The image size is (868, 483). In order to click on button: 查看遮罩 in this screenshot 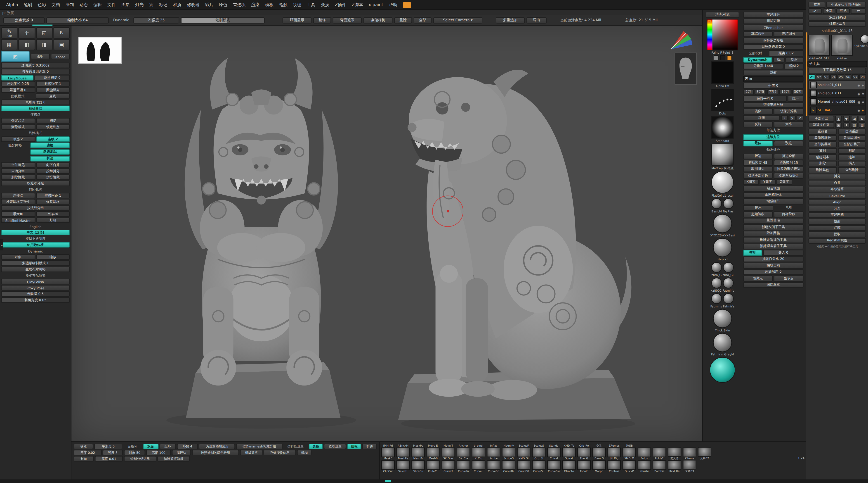, I will do `click(335, 447)`.